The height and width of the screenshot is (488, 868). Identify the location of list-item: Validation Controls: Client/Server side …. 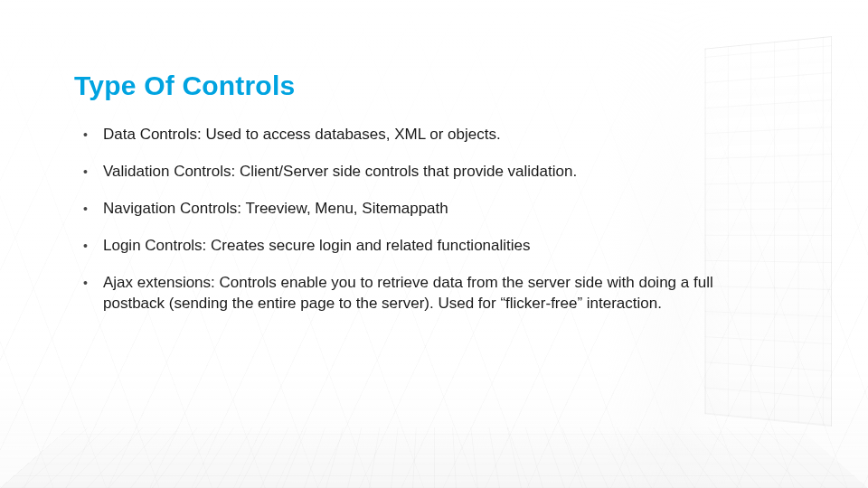
(414, 172).